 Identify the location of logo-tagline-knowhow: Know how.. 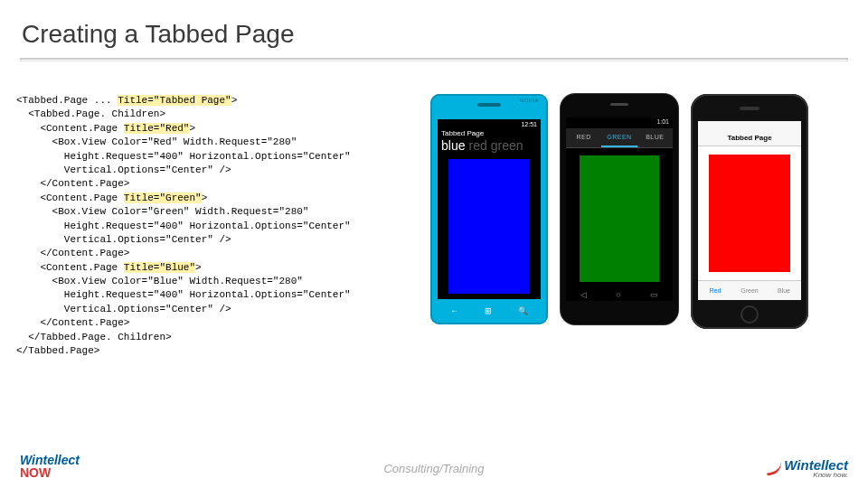
(830, 475).